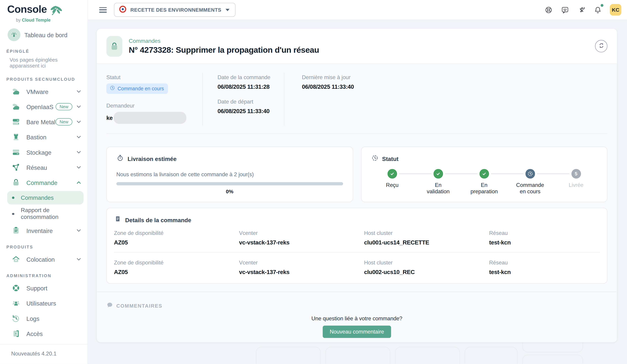  What do you see at coordinates (227, 10) in the screenshot?
I see `caret-down-icon` at bounding box center [227, 10].